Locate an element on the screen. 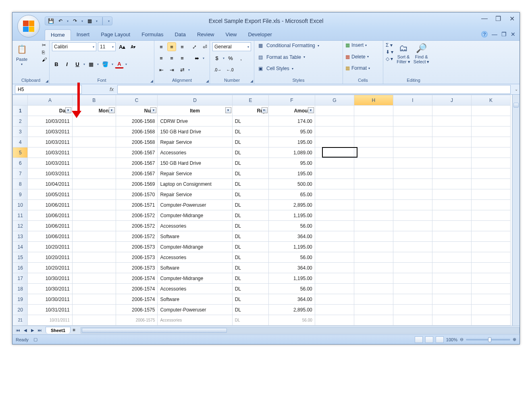 The height and width of the screenshot is (411, 532). row-header-19: 19 is located at coordinates (20, 299).